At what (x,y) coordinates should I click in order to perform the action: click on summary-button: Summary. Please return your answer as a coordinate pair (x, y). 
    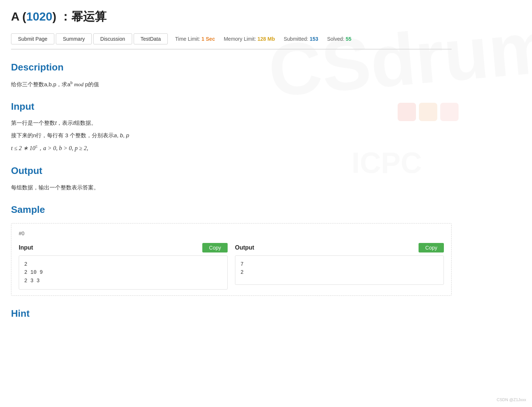
    Looking at the image, I should click on (74, 39).